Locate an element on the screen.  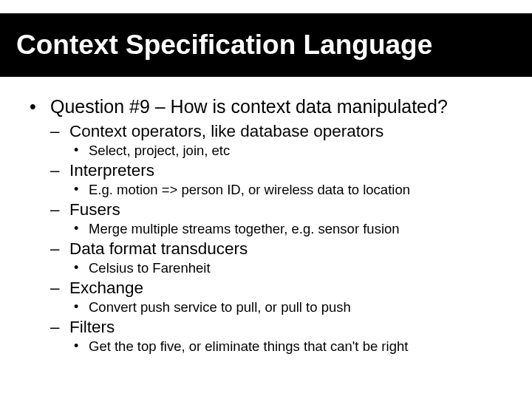
list-item-label: Interpreters is located at coordinates (112, 170).